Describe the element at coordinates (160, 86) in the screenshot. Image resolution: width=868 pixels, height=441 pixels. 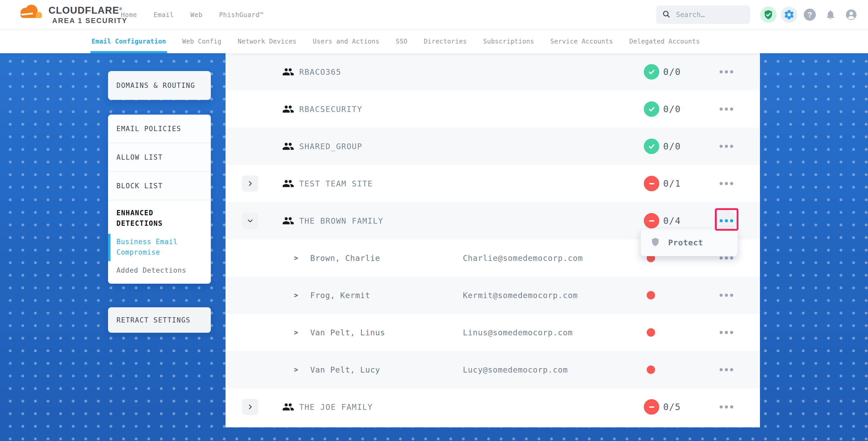
I see `sidebar-item-domains-routing: DOMAINS & ROUTING` at that location.